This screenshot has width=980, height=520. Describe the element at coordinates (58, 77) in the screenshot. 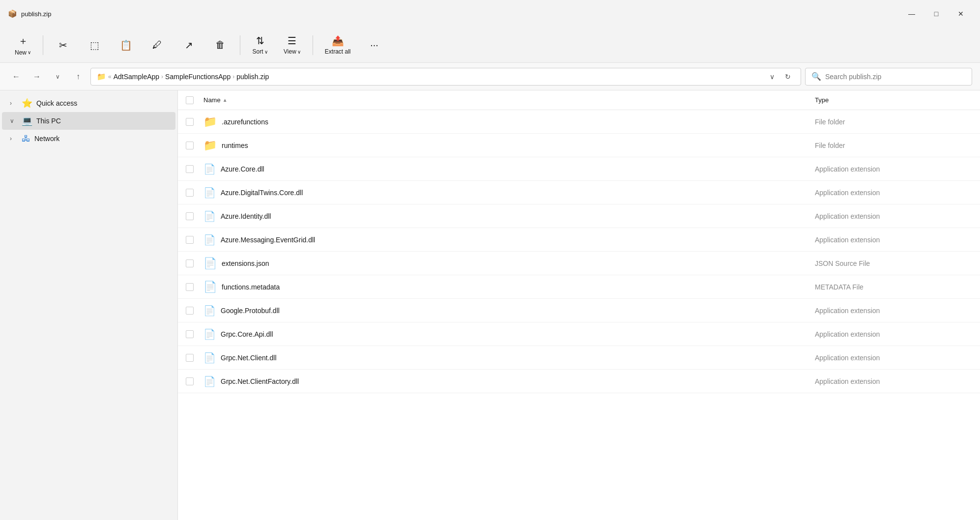

I see `dropdown-button: ∨` at that location.